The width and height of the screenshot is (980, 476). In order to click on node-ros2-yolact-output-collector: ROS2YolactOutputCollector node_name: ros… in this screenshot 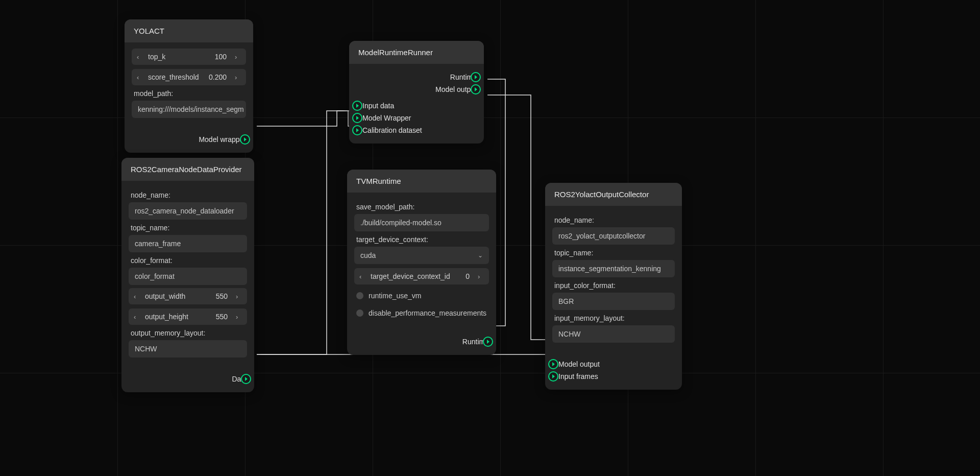, I will do `click(614, 286)`.